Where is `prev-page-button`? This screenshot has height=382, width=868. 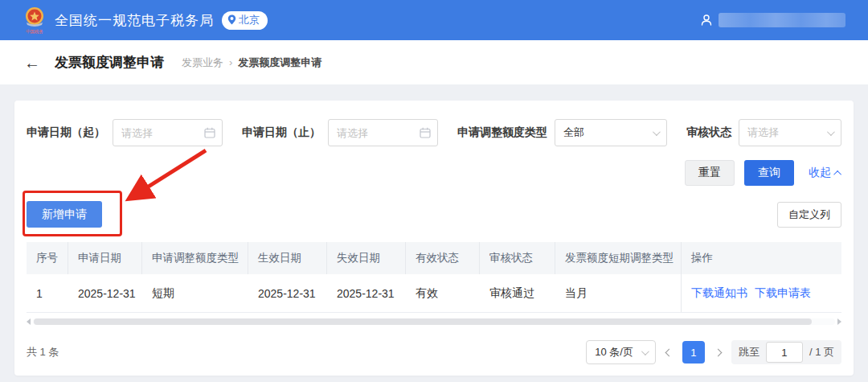
prev-page-button is located at coordinates (669, 352).